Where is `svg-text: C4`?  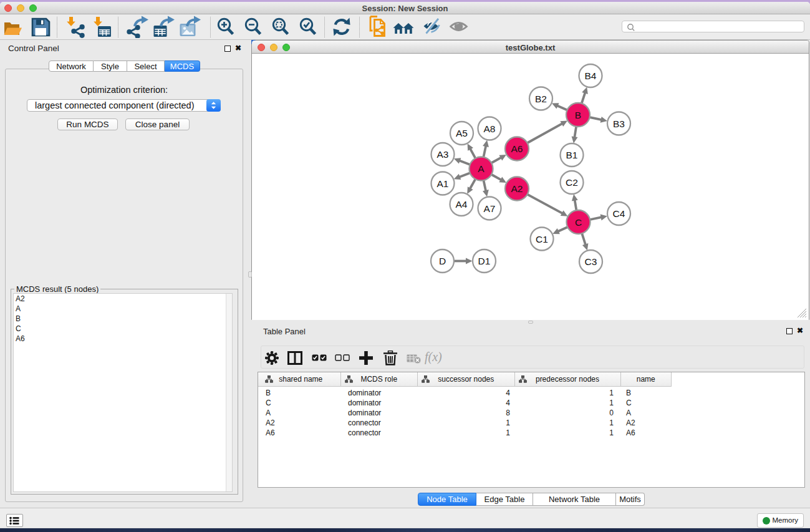 svg-text: C4 is located at coordinates (619, 213).